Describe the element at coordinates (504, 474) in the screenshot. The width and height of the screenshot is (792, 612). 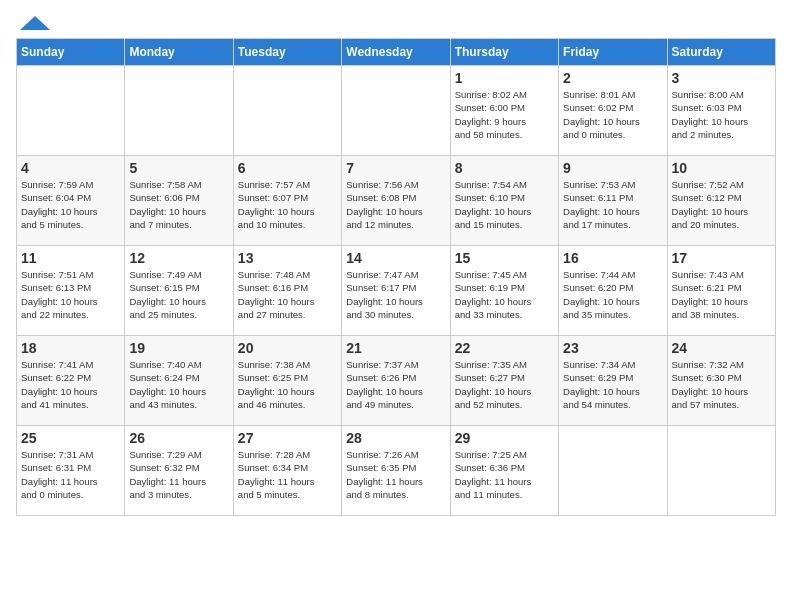
I see `cell-info: Sunrise: 7:25 AM Sunset: 6:36 PM Dayligh…` at that location.